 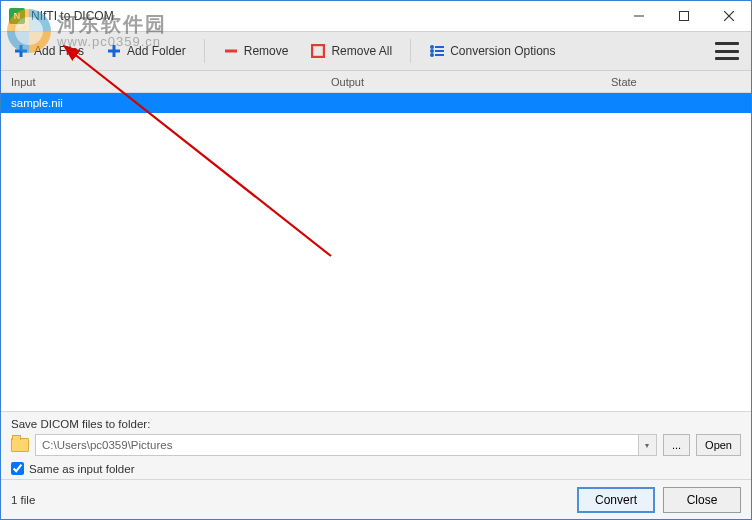 What do you see at coordinates (146, 51) in the screenshot?
I see `add-folder-button: Add Folder` at bounding box center [146, 51].